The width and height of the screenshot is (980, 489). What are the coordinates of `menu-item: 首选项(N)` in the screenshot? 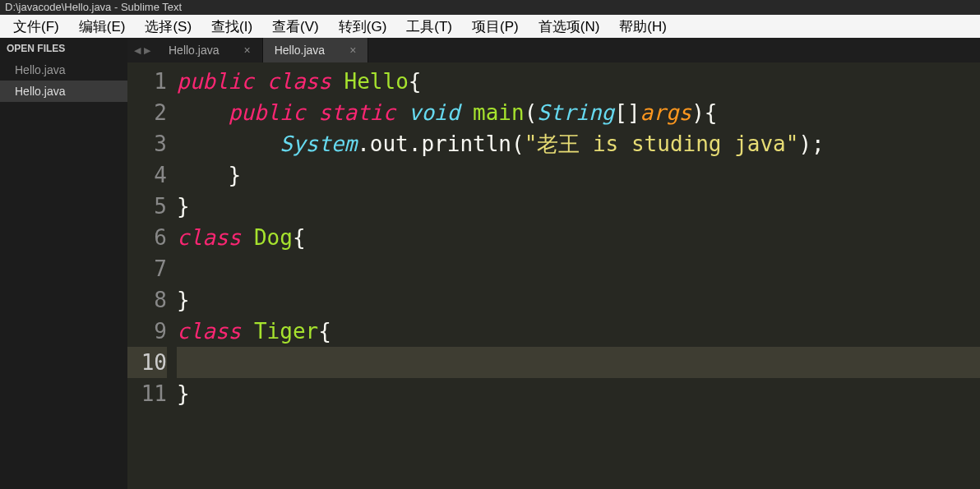 It's located at (569, 26).